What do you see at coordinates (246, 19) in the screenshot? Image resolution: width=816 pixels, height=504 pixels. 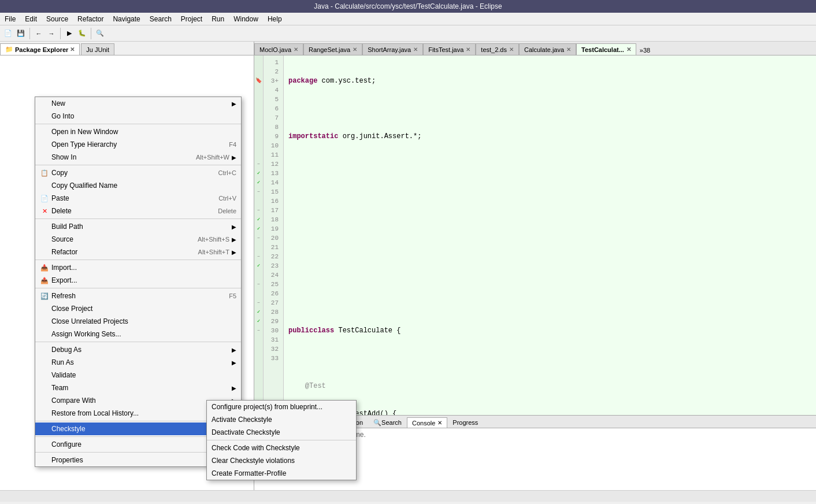 I see `menu-window: Window` at bounding box center [246, 19].